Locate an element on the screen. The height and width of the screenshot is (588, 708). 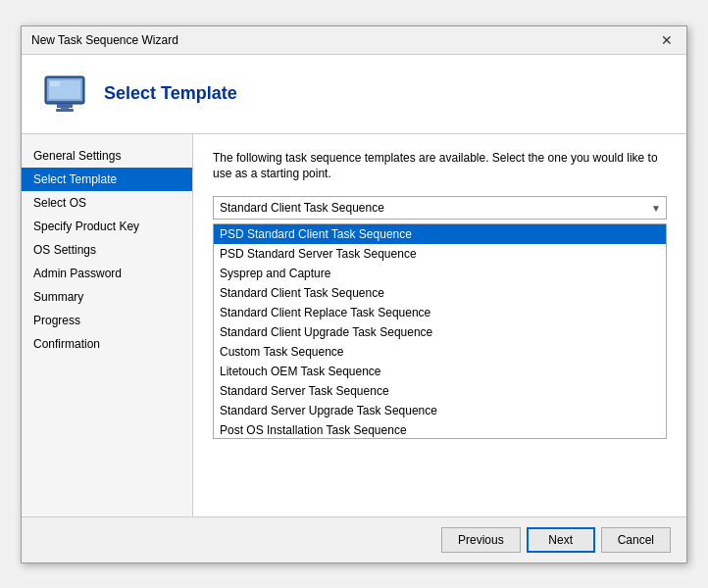
sidebar-item-general-settings: General Settings is located at coordinates (107, 156).